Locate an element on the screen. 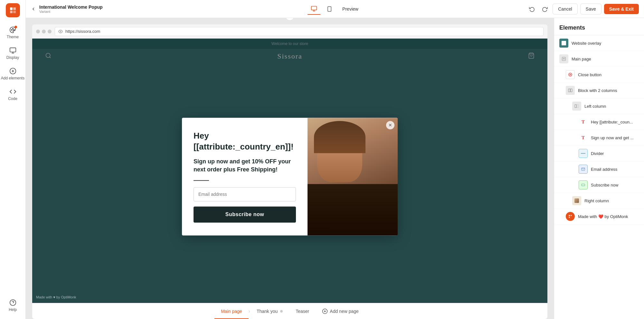 Image resolution: width=644 pixels, height=319 pixels. topbar-left: International Welcome Popup Variant is located at coordinates (183, 9).